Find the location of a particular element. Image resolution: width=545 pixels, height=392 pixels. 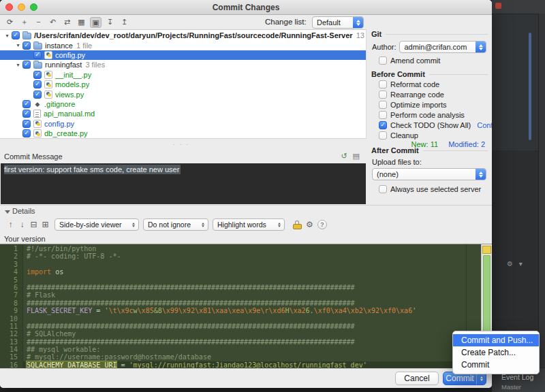

code-line: SQLACHEMY_DATABASE_URI = 'mysql://runnin… is located at coordinates (258, 365).